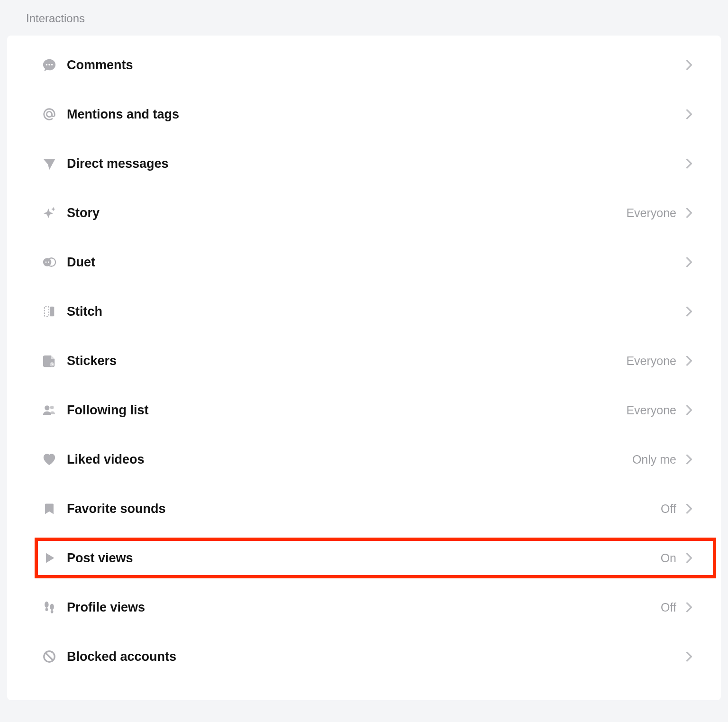 Image resolution: width=728 pixels, height=722 pixels. I want to click on heart-icon, so click(49, 459).